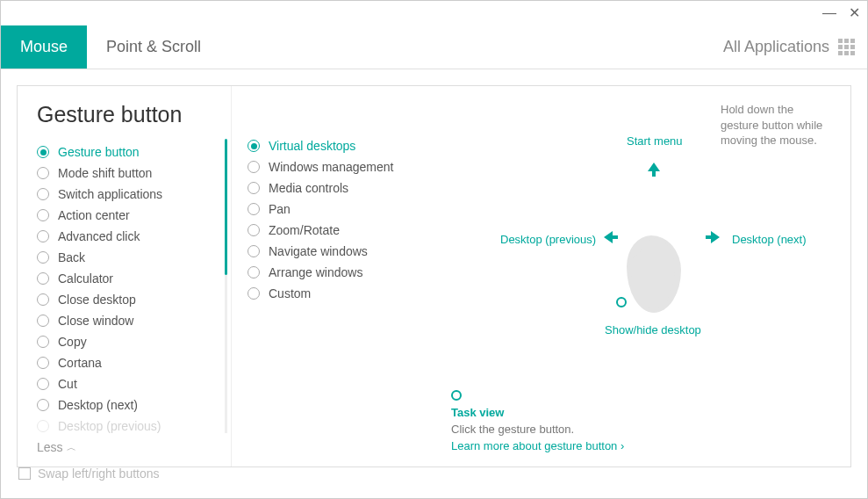 Image resolution: width=868 pixels, height=499 pixels. I want to click on mode-label: Navigate windows, so click(318, 251).